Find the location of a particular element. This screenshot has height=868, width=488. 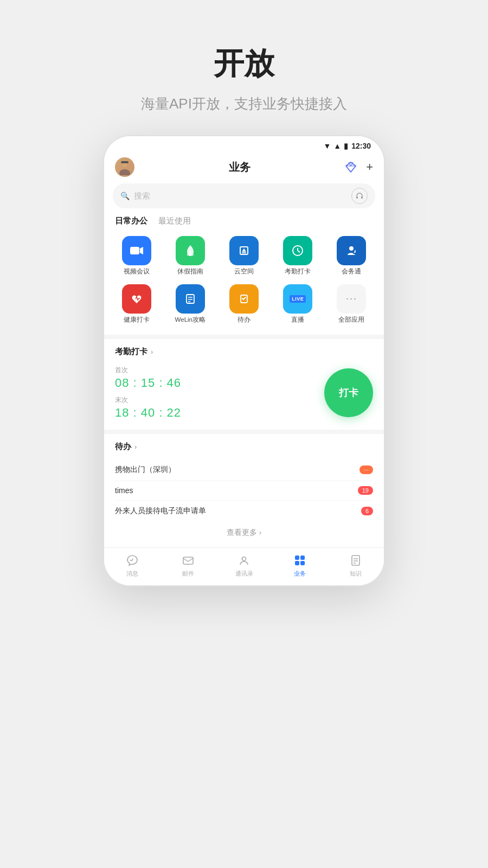

app-icon-welin is located at coordinates (190, 299).